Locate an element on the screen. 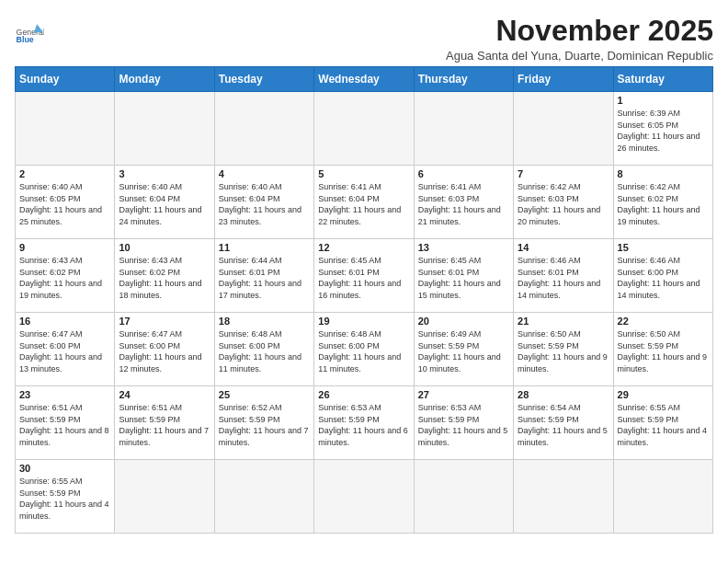 This screenshot has width=728, height=563. day-2: 2 Sunrise: 6:40 AMSunset: 6:05 PMDayligh… is located at coordinates (65, 202).